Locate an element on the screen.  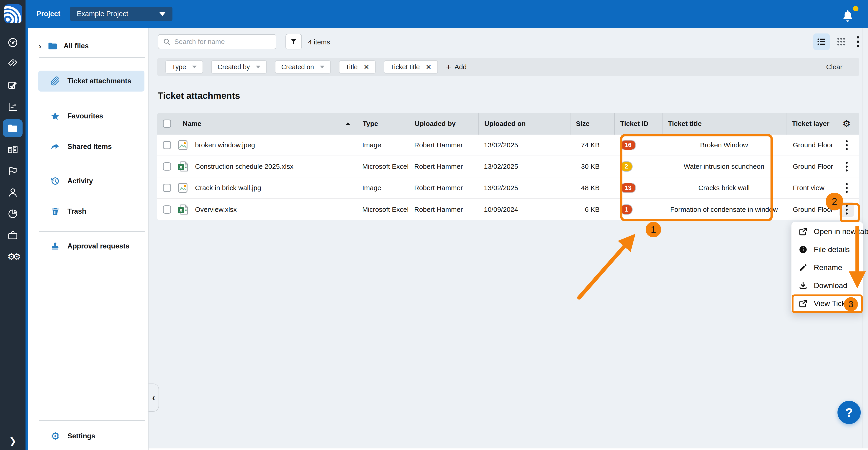
rail-item-documents is located at coordinates (13, 128).